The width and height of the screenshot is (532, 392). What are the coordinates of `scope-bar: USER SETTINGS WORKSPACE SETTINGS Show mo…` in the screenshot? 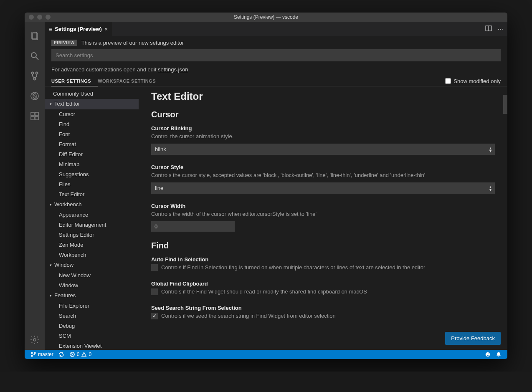 It's located at (276, 81).